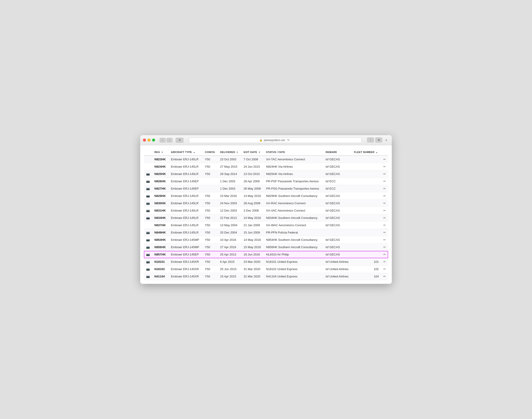 This screenshot has width=532, height=419. What do you see at coordinates (185, 152) in the screenshot?
I see `col-aircraft-type: AIRCRAFT TYPE ▲` at bounding box center [185, 152].